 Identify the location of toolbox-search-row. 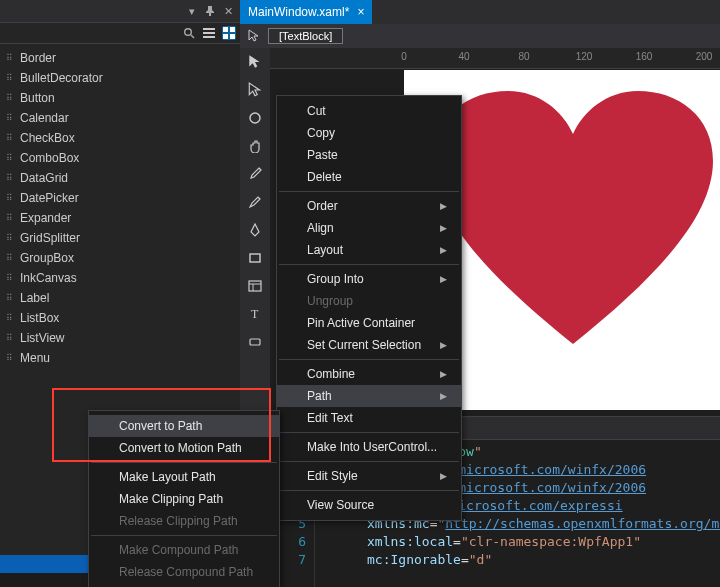
(120, 34).